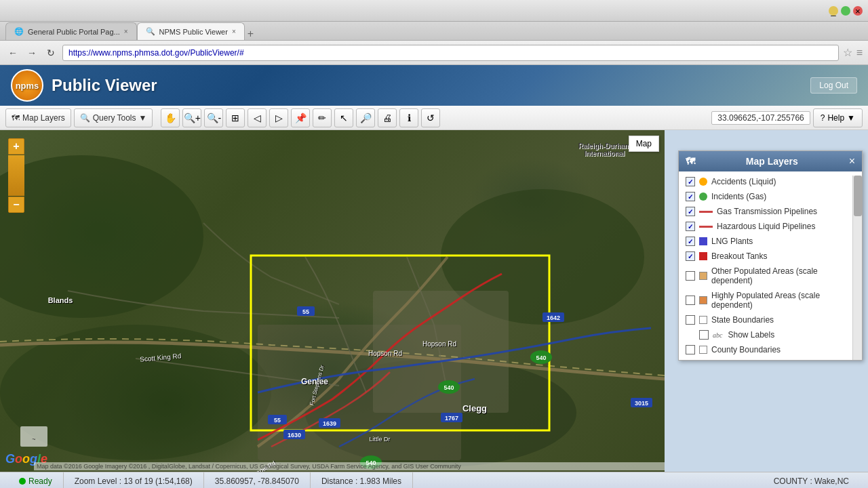 This screenshot has height=488, width=868. Describe the element at coordinates (134, 480) in the screenshot. I see `status-zoom: Zoom Level : 13 of 19 (1:54,168)` at that location.